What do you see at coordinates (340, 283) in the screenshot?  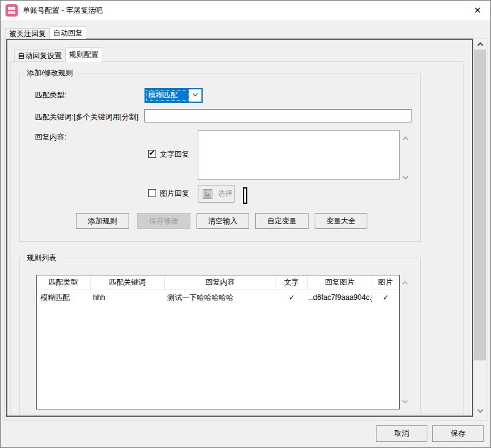 I see `col-reply-image: 回复图片` at bounding box center [340, 283].